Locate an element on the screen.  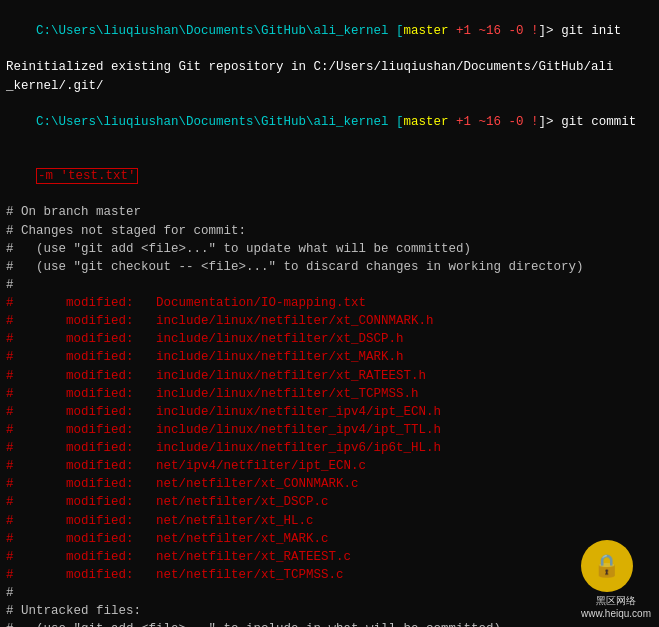
terminal-line: # (use "git add <file>..." to update wha… is located at coordinates (330, 249).